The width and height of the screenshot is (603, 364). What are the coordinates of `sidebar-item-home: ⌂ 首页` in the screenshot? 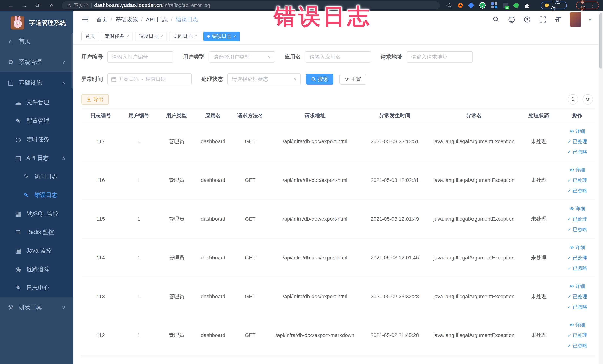 It's located at (37, 41).